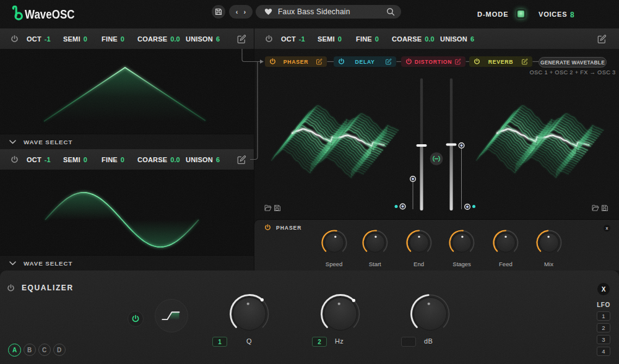  I want to click on highpass-curve-icon, so click(171, 316).